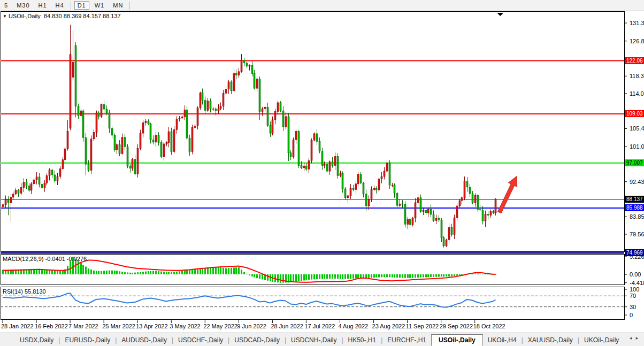  What do you see at coordinates (144, 340) in the screenshot?
I see `symbol-tab-audusd-daily: AUDUSD-,Daily` at bounding box center [144, 340].